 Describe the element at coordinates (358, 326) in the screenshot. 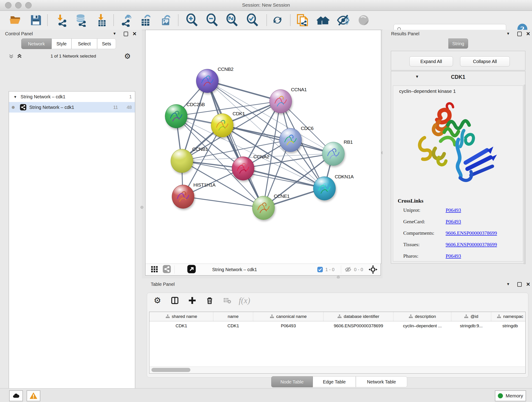

I see `table-cell: 9606.ENSP00000378699` at that location.